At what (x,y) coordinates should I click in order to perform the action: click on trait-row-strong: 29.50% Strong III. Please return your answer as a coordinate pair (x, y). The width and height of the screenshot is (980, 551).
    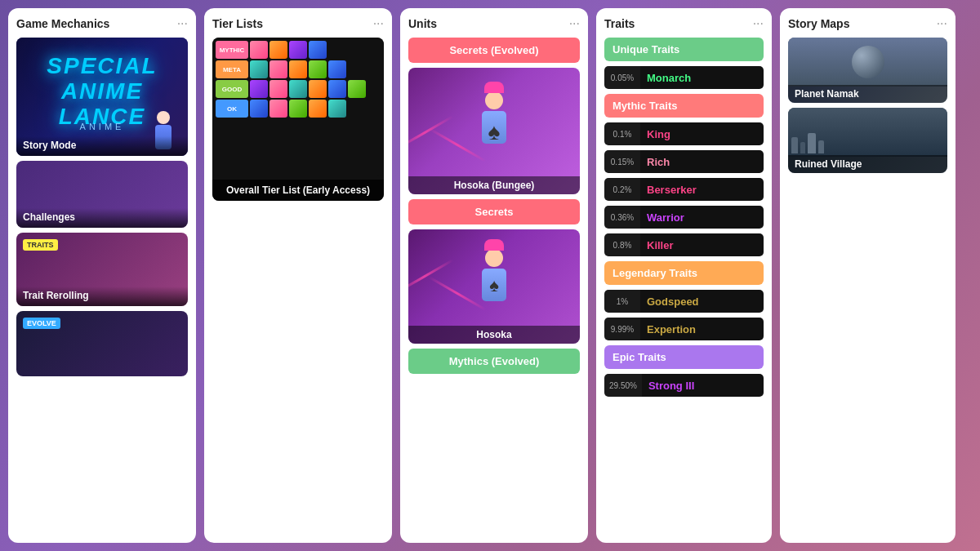
    Looking at the image, I should click on (684, 385).